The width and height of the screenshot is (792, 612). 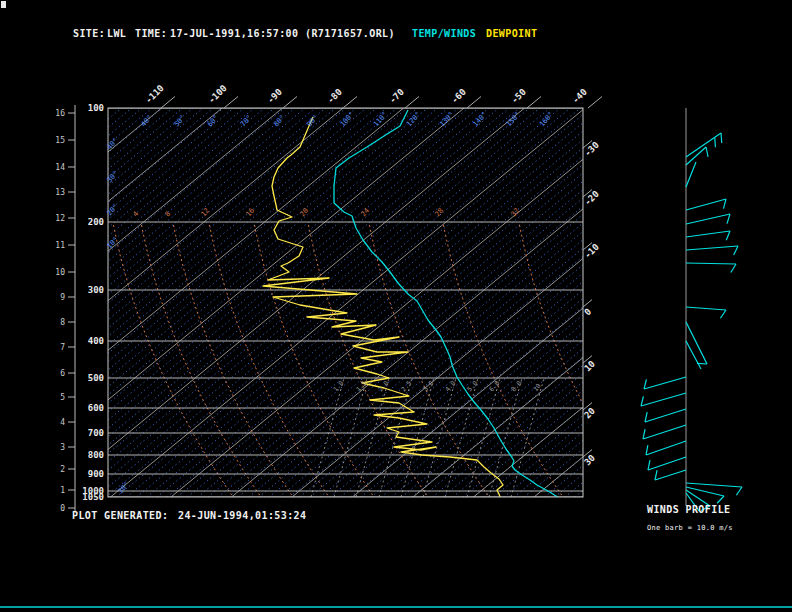 I want to click on svg-text: 6, so click(x=62, y=374).